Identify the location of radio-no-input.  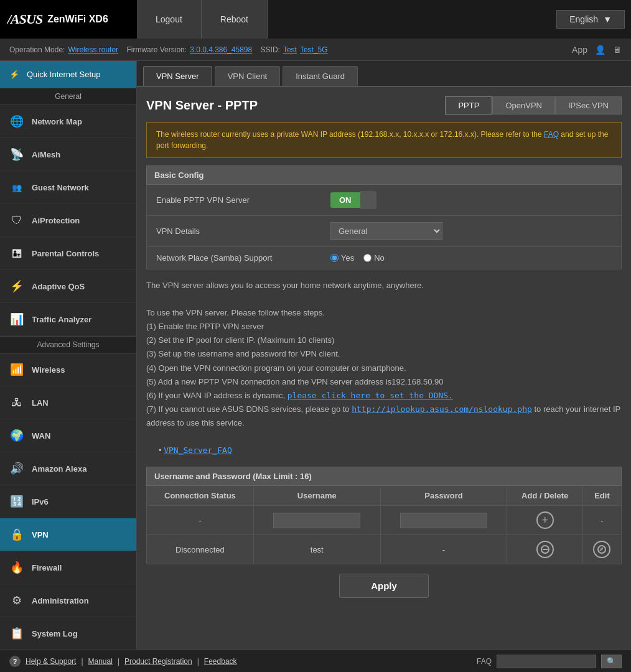
(367, 258).